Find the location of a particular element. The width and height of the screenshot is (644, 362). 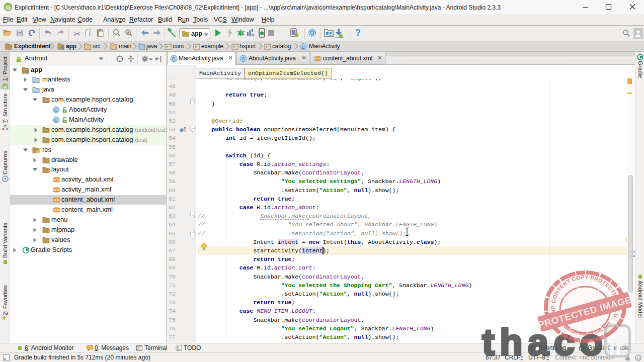

svg-text: A is located at coordinates (128, 32).